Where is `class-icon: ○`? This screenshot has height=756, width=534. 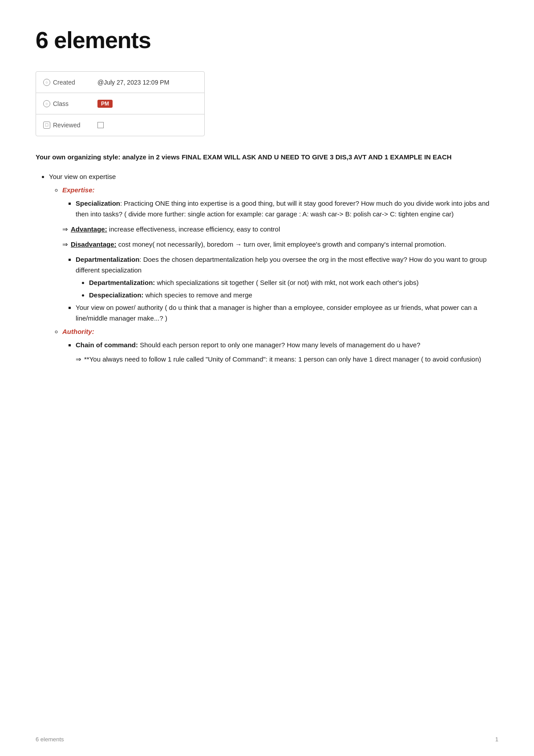 class-icon: ○ is located at coordinates (47, 104).